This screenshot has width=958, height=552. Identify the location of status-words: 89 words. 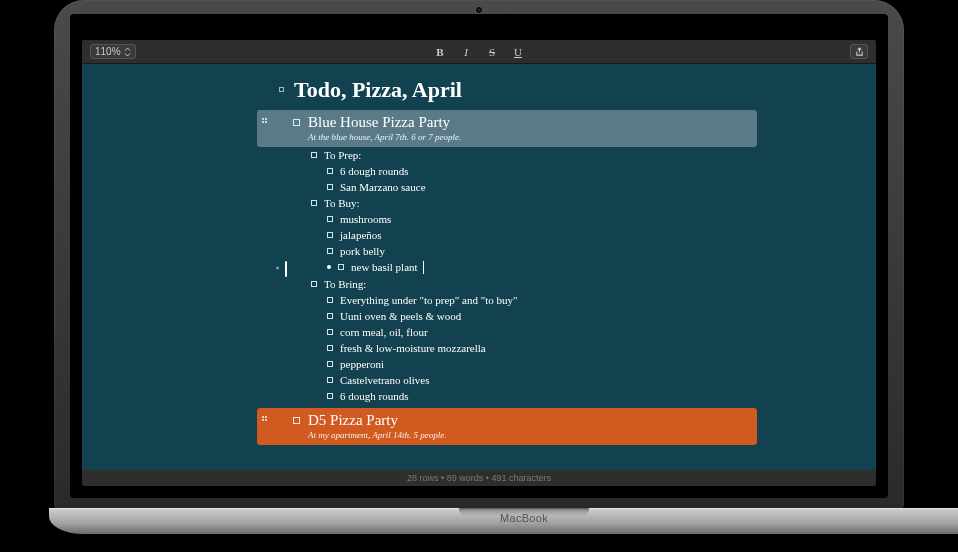
(466, 478).